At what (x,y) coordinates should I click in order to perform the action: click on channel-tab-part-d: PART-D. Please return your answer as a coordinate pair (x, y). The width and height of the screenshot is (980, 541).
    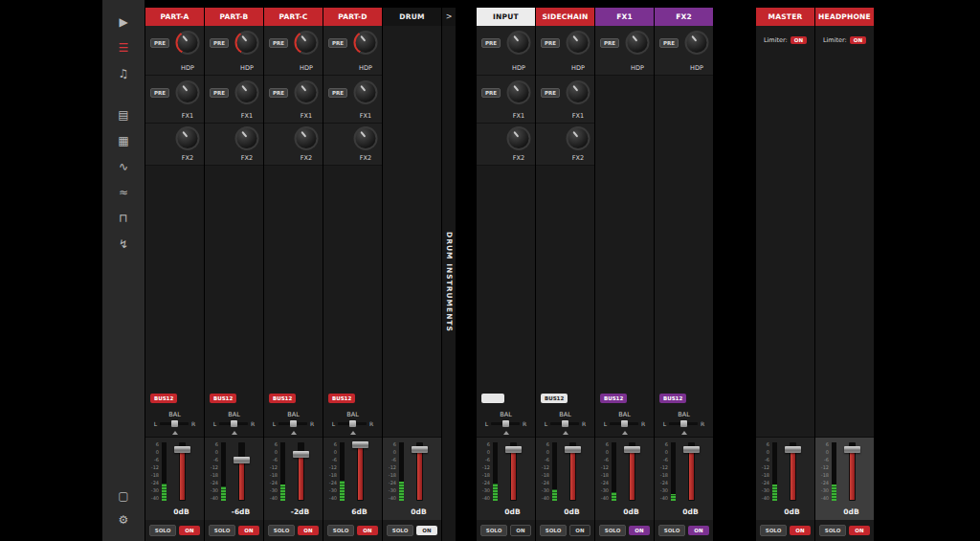
    Looking at the image, I should click on (352, 17).